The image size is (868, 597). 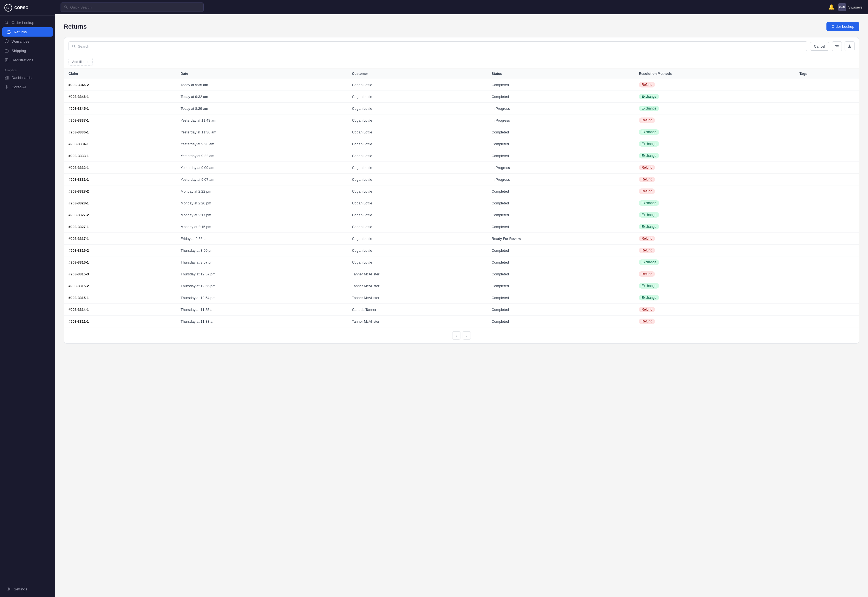 What do you see at coordinates (560, 239) in the screenshot?
I see `cell-status: Ready For Review` at bounding box center [560, 239].